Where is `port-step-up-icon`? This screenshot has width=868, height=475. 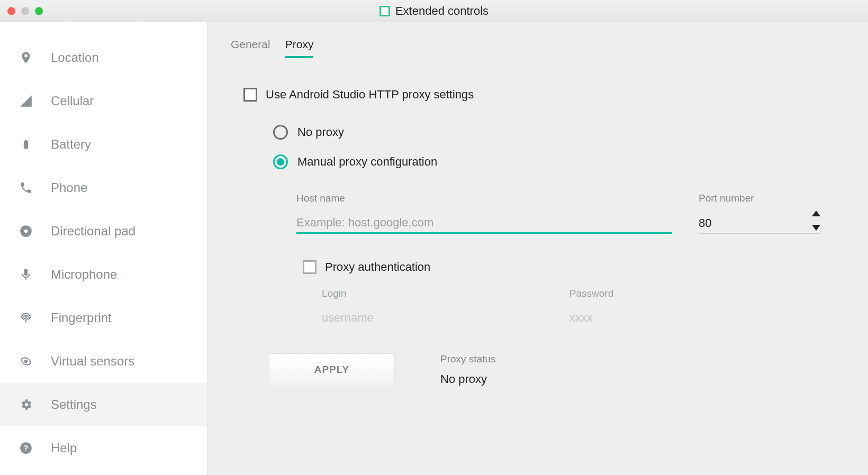 port-step-up-icon is located at coordinates (816, 214).